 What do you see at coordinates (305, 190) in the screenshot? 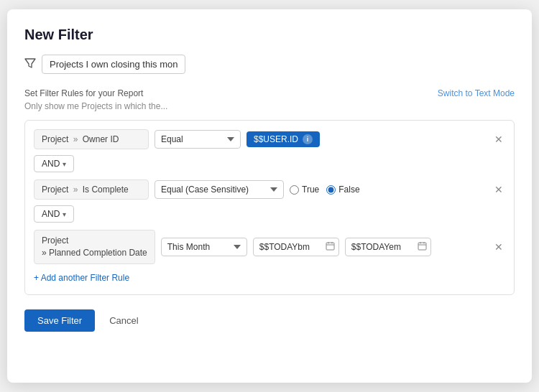
I see `rule2-true-label: True` at bounding box center [305, 190].